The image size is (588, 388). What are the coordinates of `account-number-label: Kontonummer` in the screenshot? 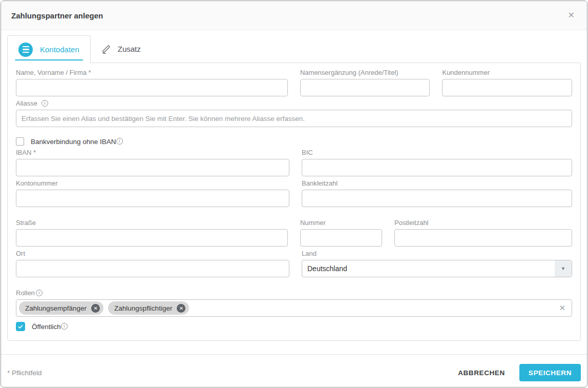 It's located at (153, 183).